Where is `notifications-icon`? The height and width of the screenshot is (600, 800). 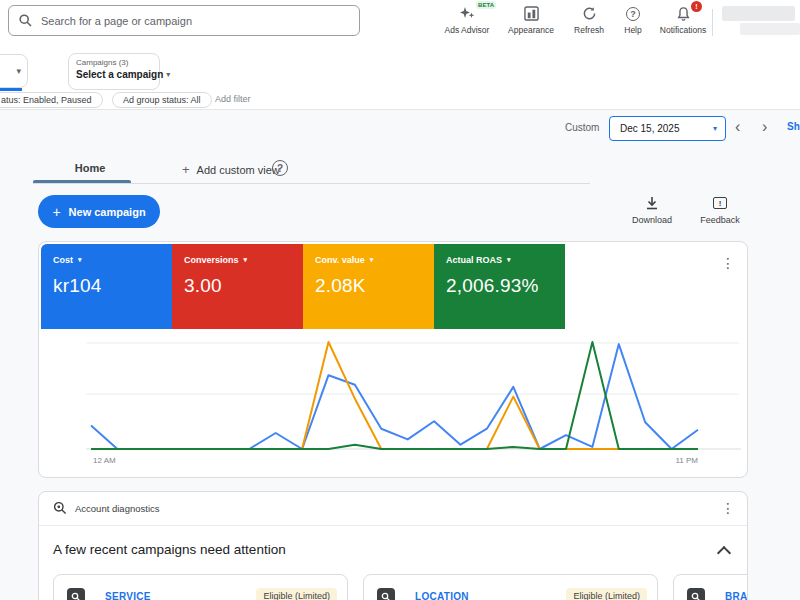
notifications-icon is located at coordinates (684, 14).